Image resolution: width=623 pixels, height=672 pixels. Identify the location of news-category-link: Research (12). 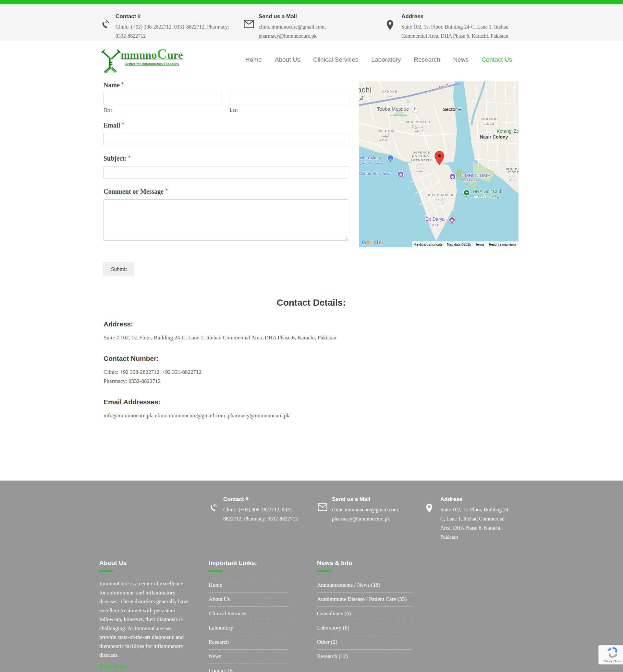
(364, 657).